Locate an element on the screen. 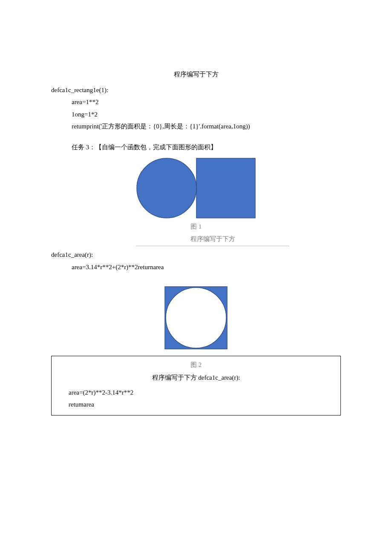 The image size is (392, 555). figure1-svg is located at coordinates (196, 188).